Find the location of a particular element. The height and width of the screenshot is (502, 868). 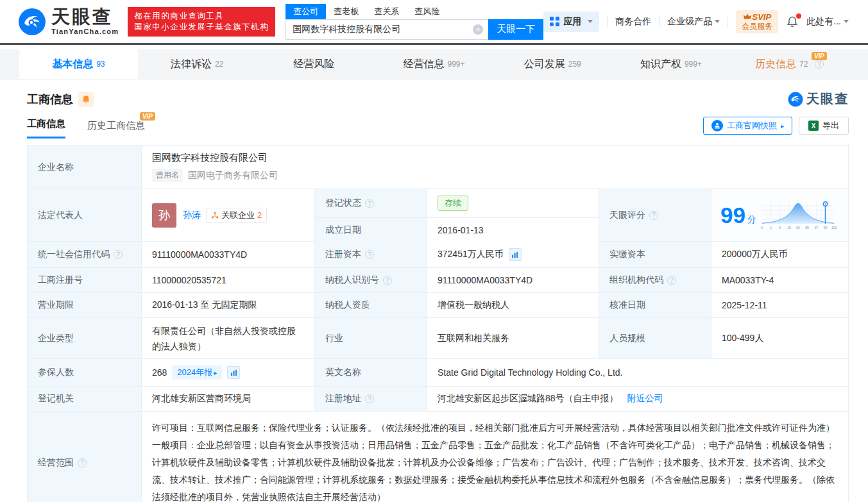

tianyancha-logo: 天眼查 TianYanCha.com is located at coordinates (68, 22).